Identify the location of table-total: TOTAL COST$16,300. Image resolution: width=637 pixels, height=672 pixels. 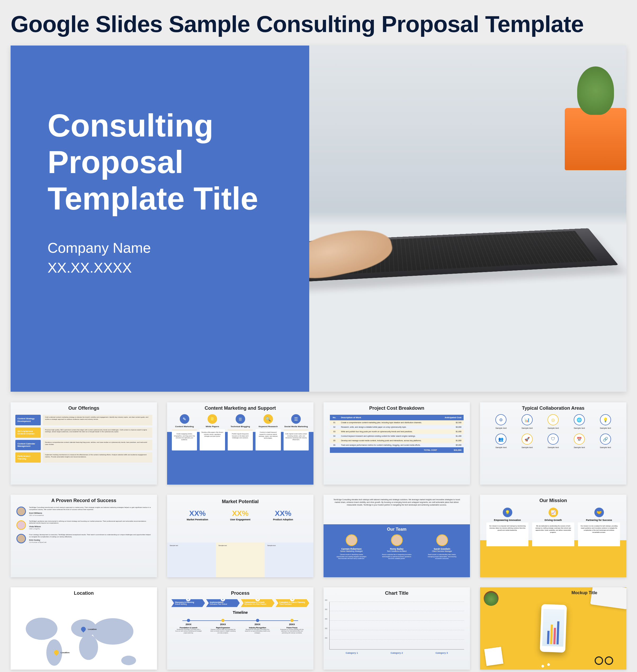
(397, 450).